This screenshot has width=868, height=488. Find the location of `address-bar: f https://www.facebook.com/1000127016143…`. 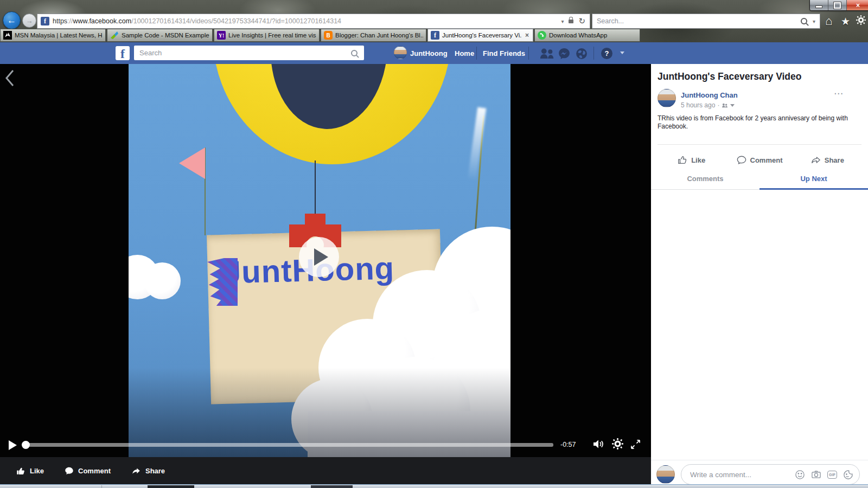

address-bar: f https://www.facebook.com/1000127016143… is located at coordinates (314, 21).